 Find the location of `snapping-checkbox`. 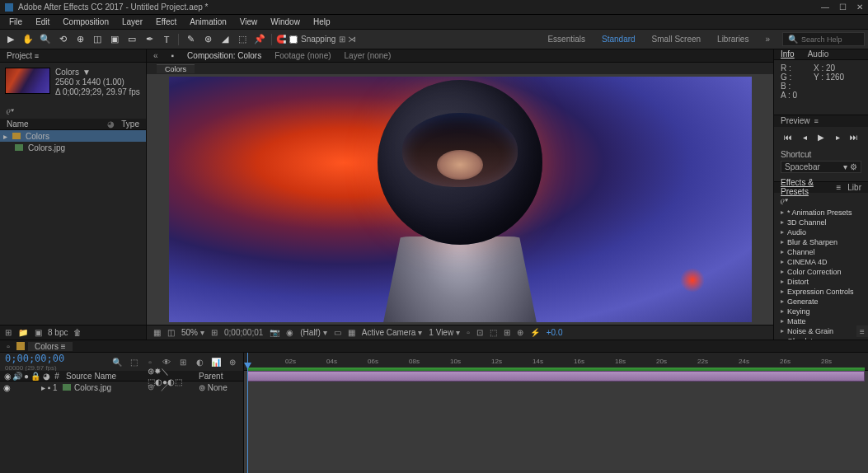

snapping-checkbox is located at coordinates (293, 40).